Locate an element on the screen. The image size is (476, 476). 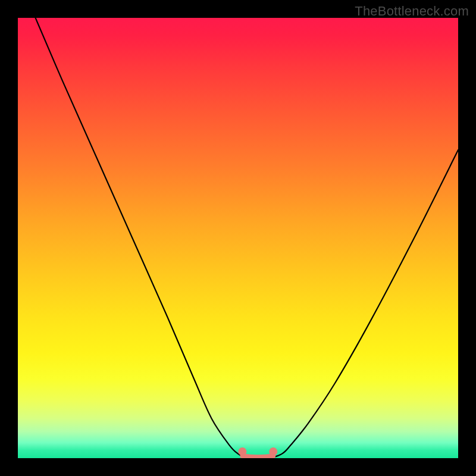
flat-bottom-segment is located at coordinates (258, 456).